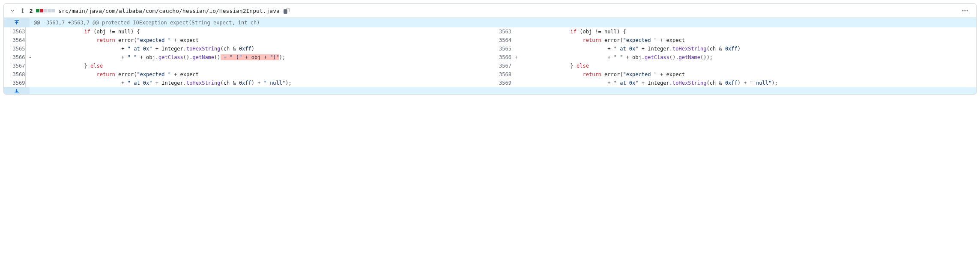 The image size is (980, 261). What do you see at coordinates (287, 11) in the screenshot?
I see `copy-path-icon` at bounding box center [287, 11].